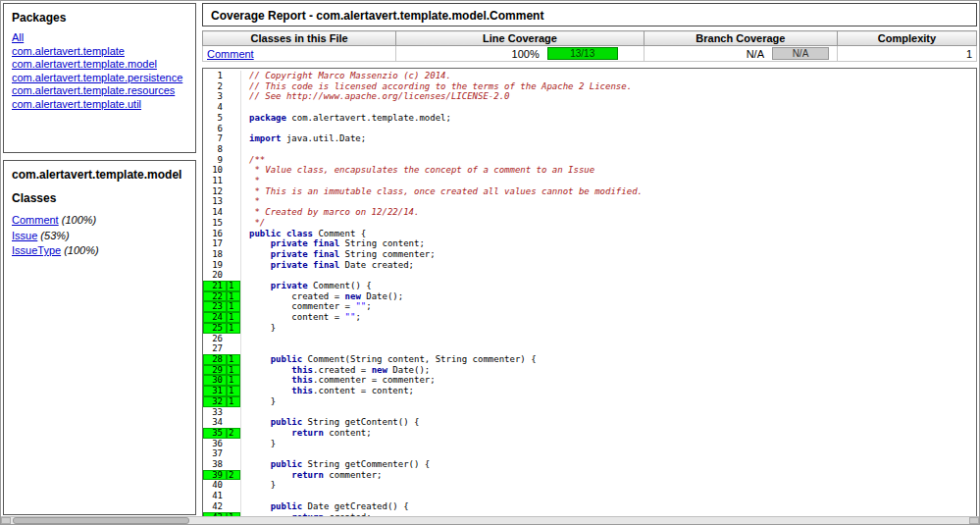 This screenshot has width=980, height=525. Describe the element at coordinates (215, 212) in the screenshot. I see `line-number: 14` at that location.